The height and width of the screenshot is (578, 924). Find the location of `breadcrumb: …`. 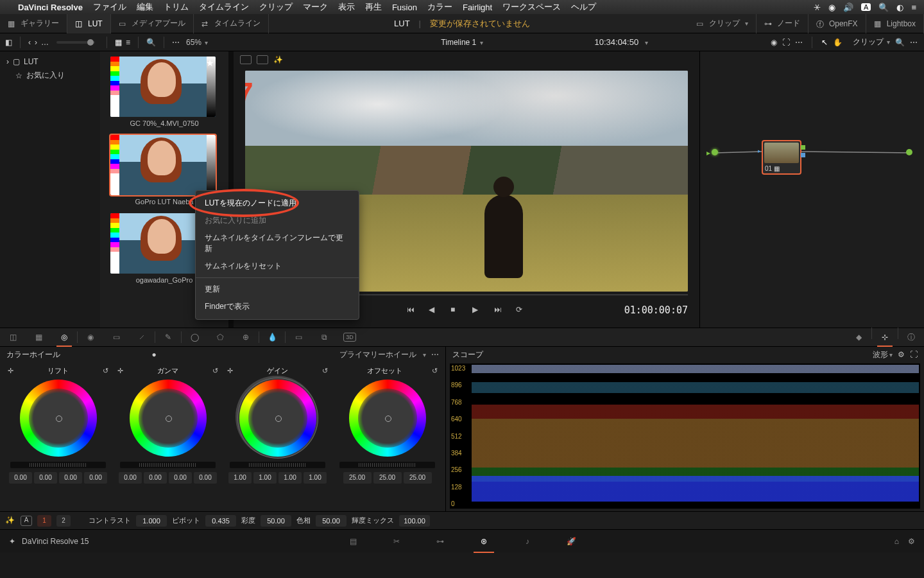

breadcrumb: … is located at coordinates (45, 42).